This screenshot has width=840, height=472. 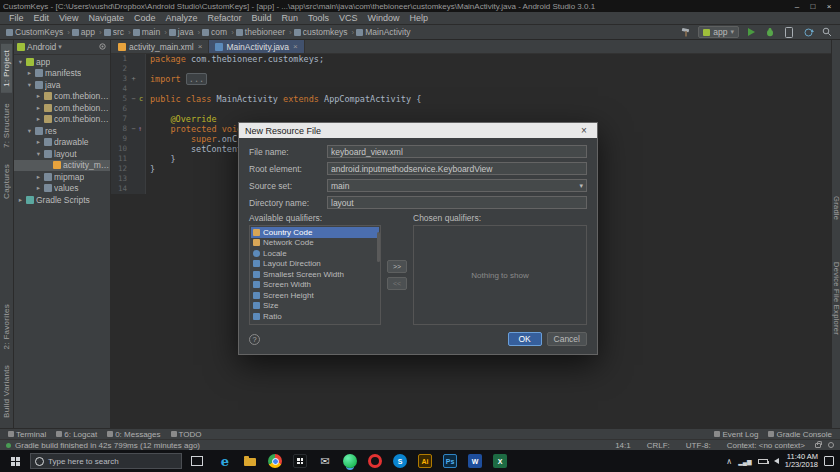 I want to click on breadcrumb-item: customkeys, so click(x=324, y=32).